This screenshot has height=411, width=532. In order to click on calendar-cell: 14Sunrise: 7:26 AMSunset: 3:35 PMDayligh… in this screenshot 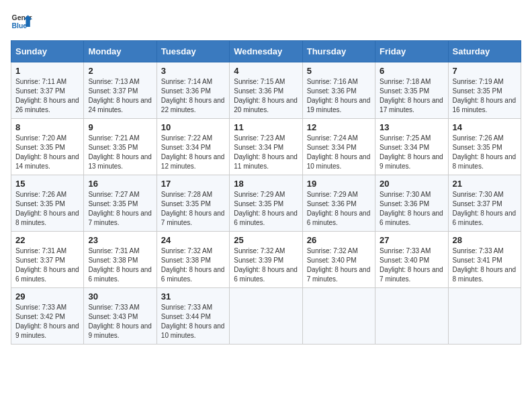, I will do `click(484, 147)`.